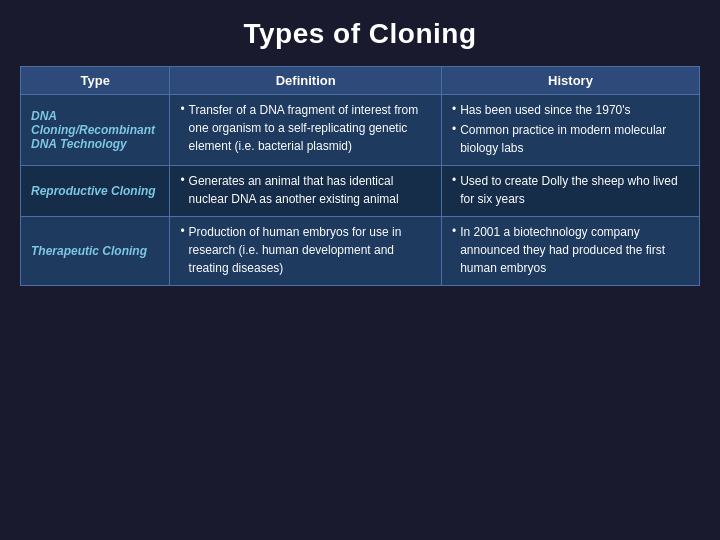 Image resolution: width=720 pixels, height=540 pixels. I want to click on definition-bullet-item: •Transfer of a DNA fragment of interest …, so click(306, 128).